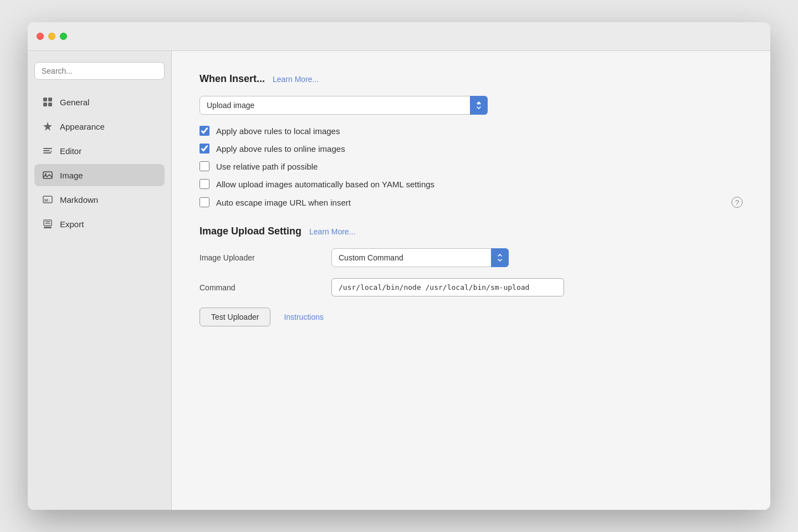 The image size is (798, 532). Describe the element at coordinates (471, 258) in the screenshot. I see `uploader-row: Image Uploader Custom Command SM.MS GitH…` at that location.